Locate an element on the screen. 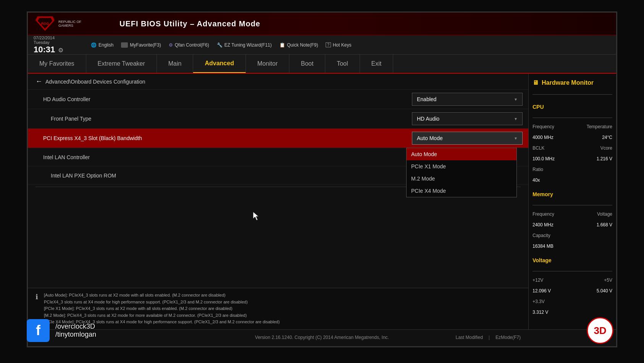  cpu-ratio-value-row: 40x is located at coordinates (573, 180).